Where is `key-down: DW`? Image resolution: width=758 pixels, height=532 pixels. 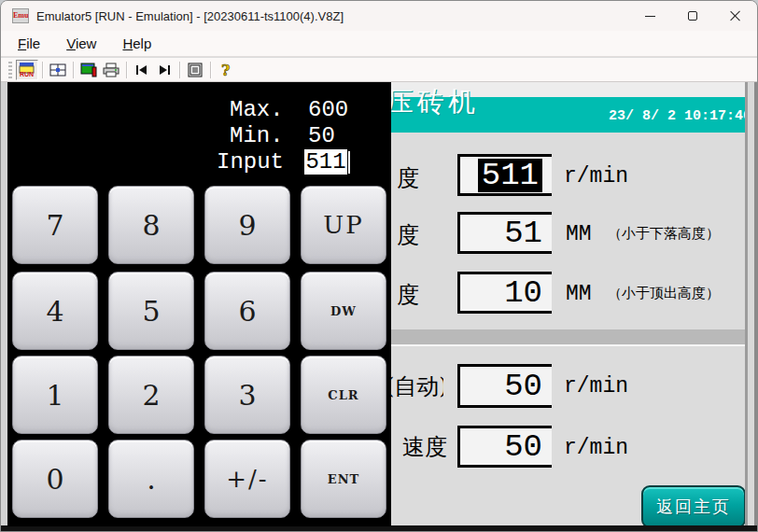
key-down: DW is located at coordinates (344, 311).